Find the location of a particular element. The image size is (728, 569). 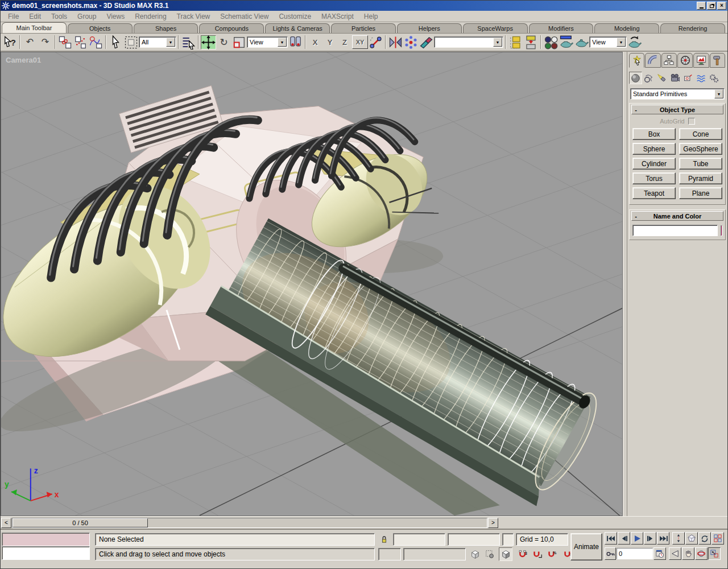

min-max-toggle-icon is located at coordinates (714, 554).